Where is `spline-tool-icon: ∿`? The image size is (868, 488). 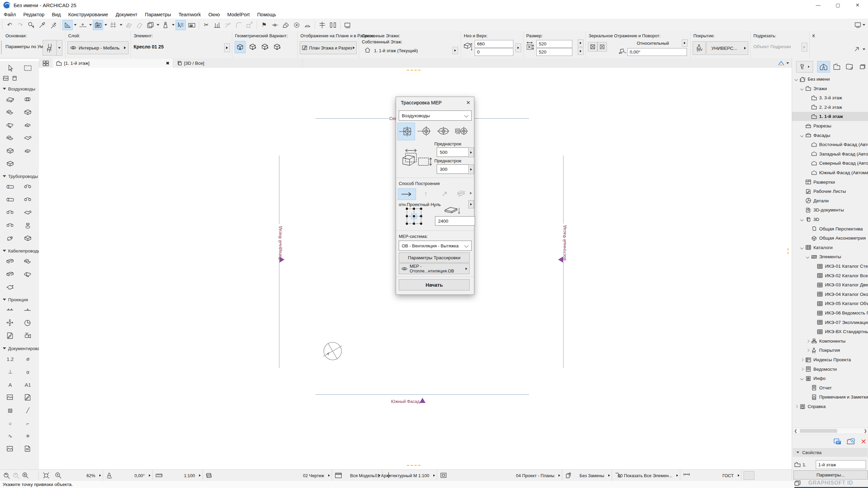 spline-tool-icon: ∿ is located at coordinates (10, 436).